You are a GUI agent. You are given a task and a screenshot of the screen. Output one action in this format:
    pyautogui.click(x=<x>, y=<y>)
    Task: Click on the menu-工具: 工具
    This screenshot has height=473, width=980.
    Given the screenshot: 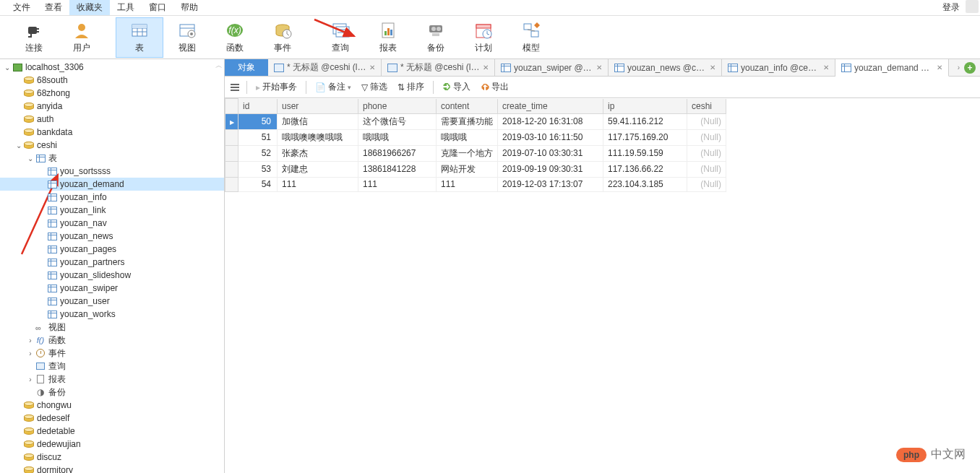 What is the action you would take?
    pyautogui.click(x=126, y=7)
    